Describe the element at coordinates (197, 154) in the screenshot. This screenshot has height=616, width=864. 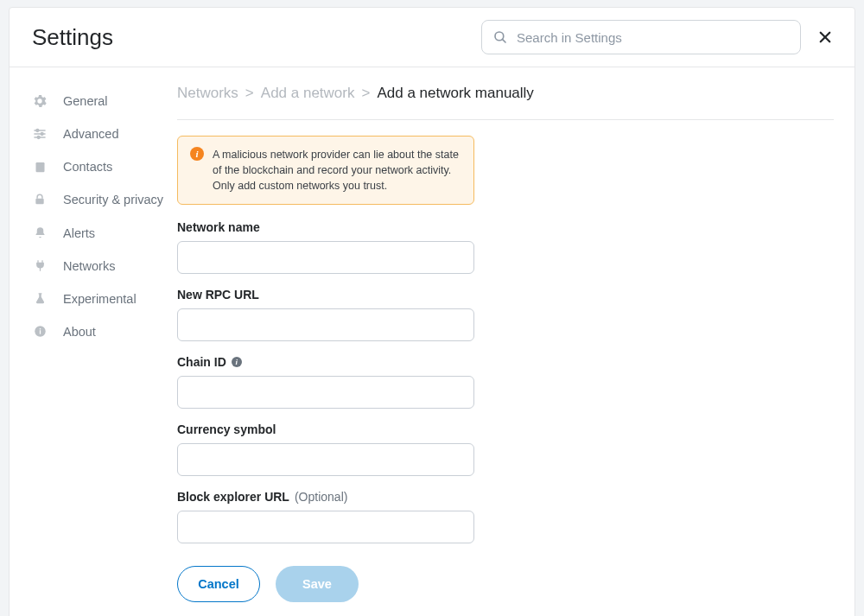
I see `warning-info-icon: i` at that location.